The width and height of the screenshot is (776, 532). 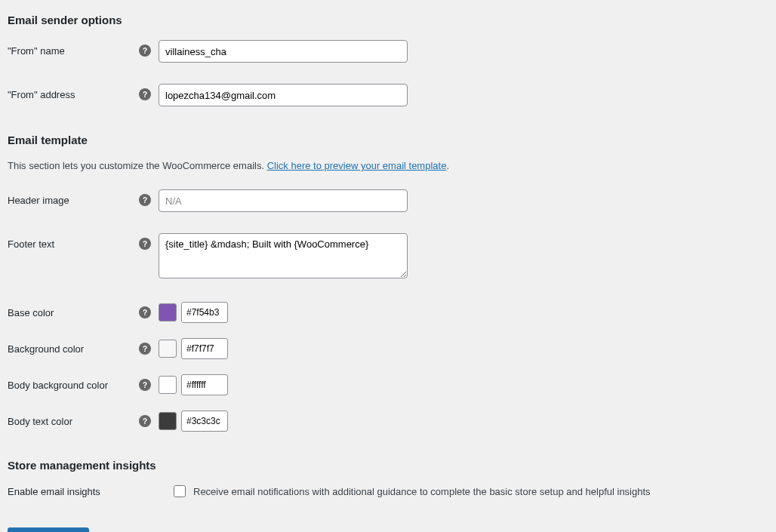 I want to click on enable-insights-description: Receive email notifications with additio…, so click(x=422, y=492).